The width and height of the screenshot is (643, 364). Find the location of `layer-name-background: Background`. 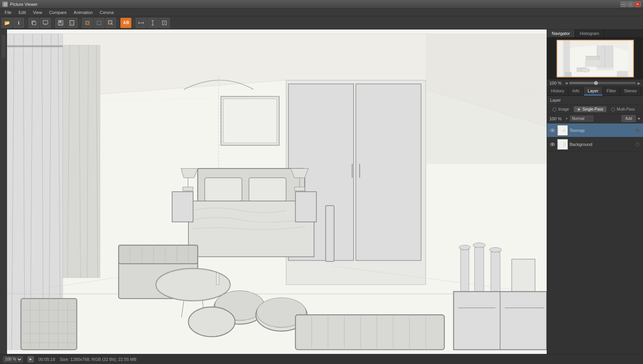

layer-name-background: Background is located at coordinates (601, 144).